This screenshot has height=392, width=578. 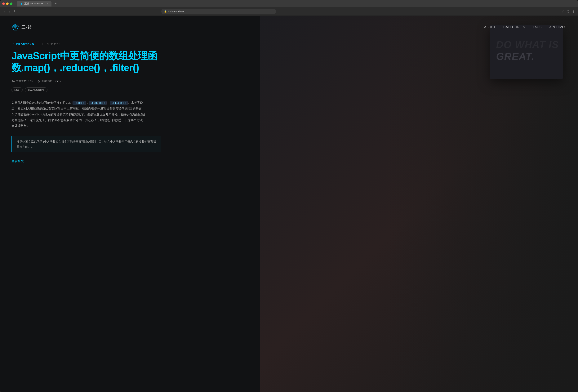 I want to click on back-button: ‹, so click(x=4, y=11).